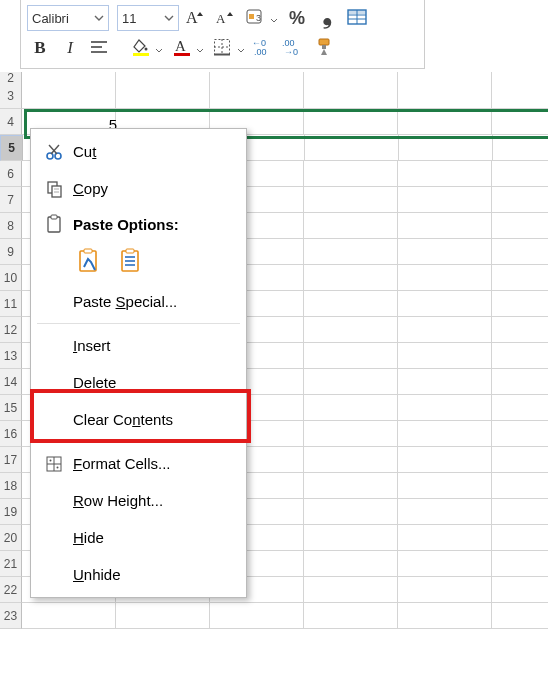  What do you see at coordinates (11, 382) in the screenshot?
I see `row-header: 14` at bounding box center [11, 382].